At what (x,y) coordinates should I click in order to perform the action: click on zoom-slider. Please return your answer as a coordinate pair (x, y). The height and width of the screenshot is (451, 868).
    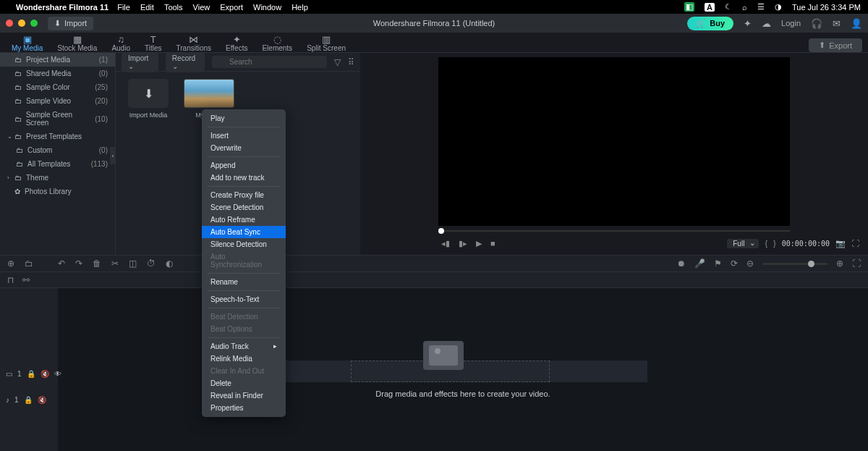
    Looking at the image, I should click on (795, 264).